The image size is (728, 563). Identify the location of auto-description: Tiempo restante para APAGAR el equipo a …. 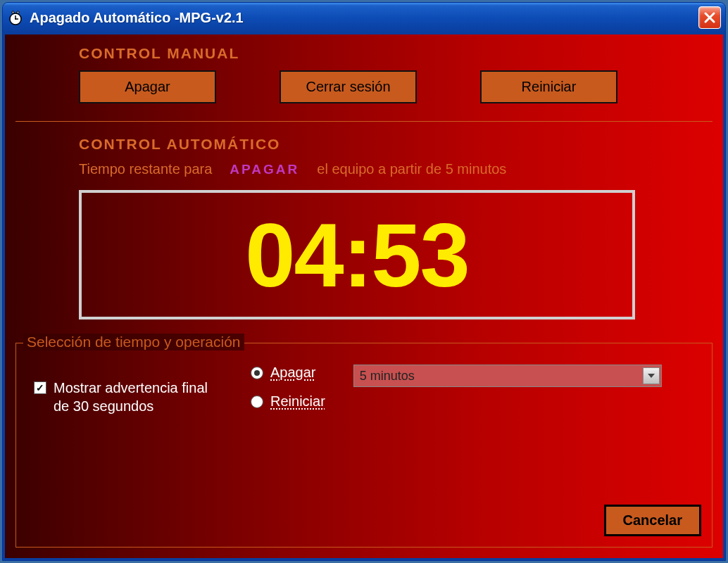
(396, 169).